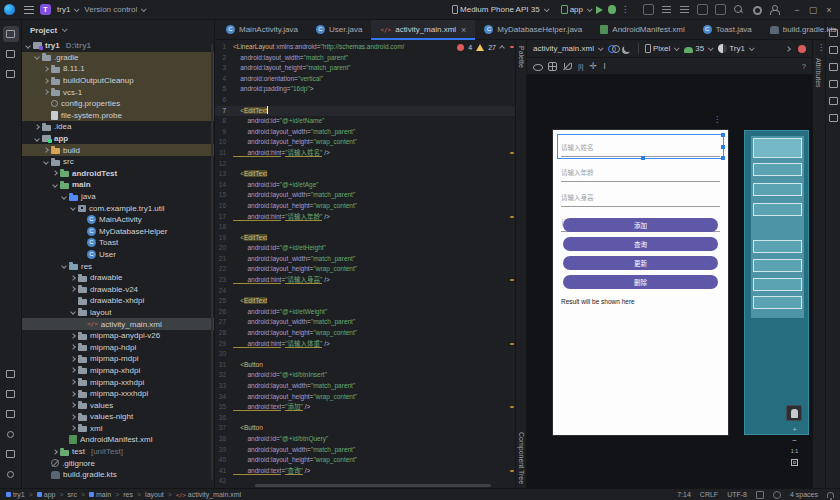 This screenshot has height=500, width=840. Describe the element at coordinates (698, 48) in the screenshot. I see `api-version-selector: 35` at that location.